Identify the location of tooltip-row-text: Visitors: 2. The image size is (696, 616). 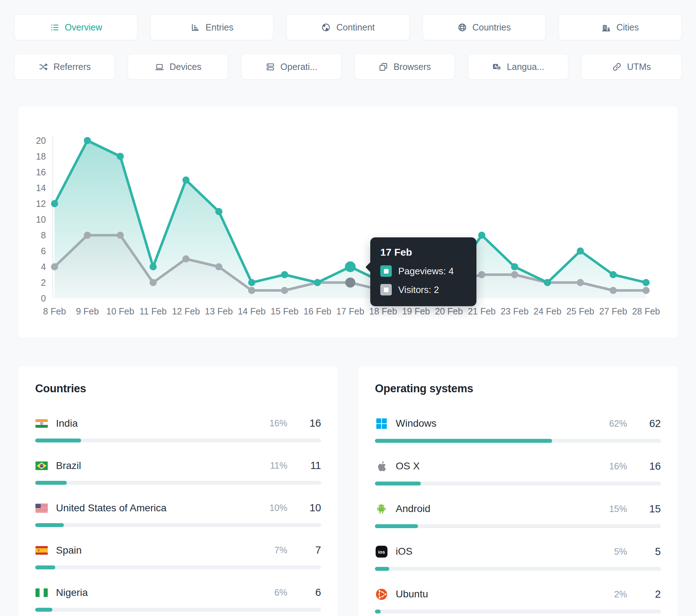
(419, 290).